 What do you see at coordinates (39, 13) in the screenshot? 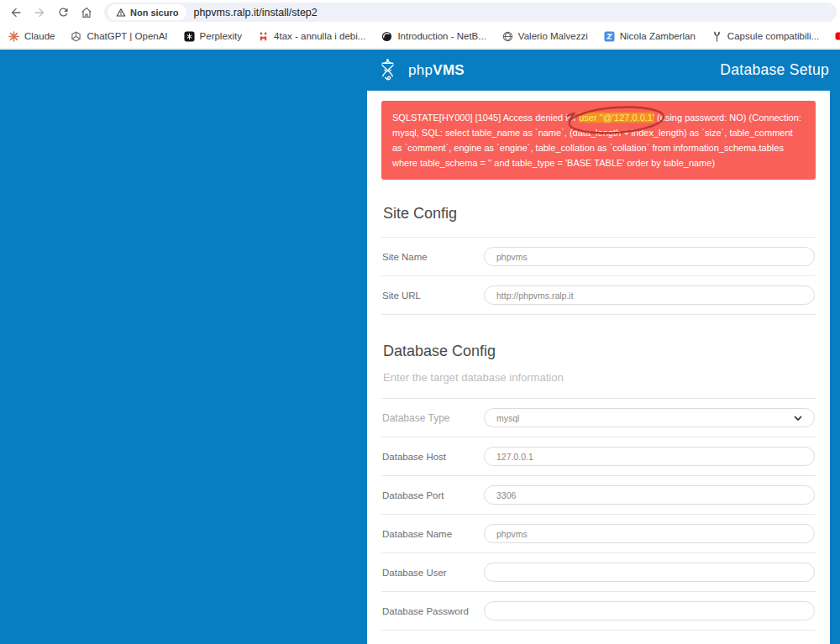
I see `forward-arrow-icon` at bounding box center [39, 13].